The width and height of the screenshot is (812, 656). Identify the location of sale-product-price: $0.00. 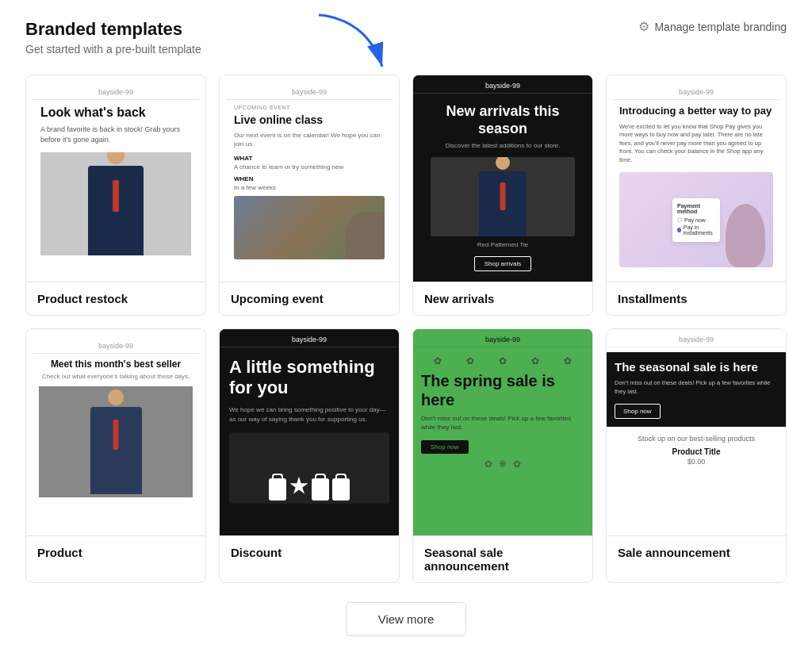
(696, 462).